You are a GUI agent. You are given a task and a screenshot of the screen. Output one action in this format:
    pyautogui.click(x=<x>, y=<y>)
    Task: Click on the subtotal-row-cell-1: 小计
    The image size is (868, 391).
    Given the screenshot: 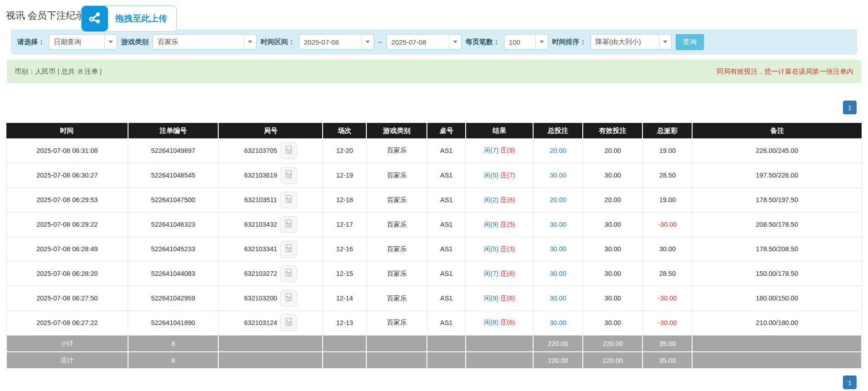 What is the action you would take?
    pyautogui.click(x=67, y=343)
    